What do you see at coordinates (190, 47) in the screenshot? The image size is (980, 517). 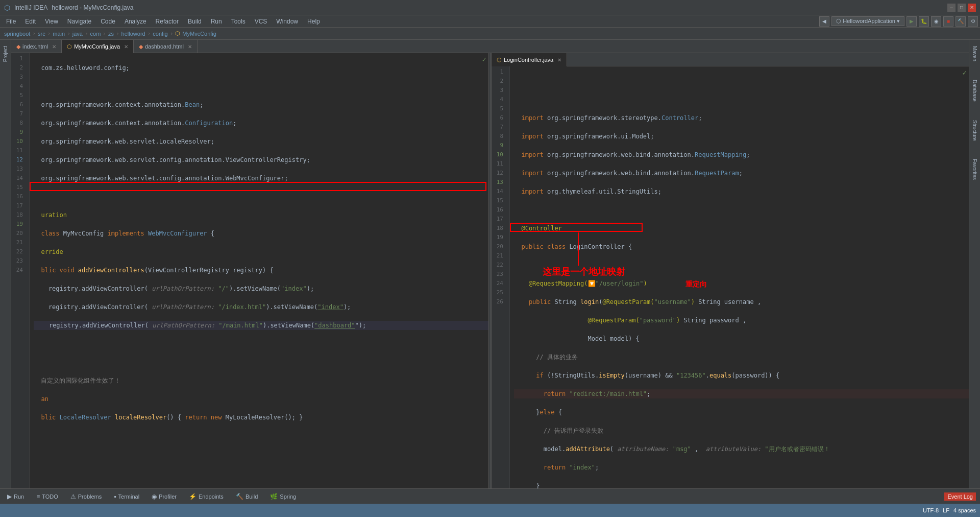 I see `tab-dashboard-close: ✕` at bounding box center [190, 47].